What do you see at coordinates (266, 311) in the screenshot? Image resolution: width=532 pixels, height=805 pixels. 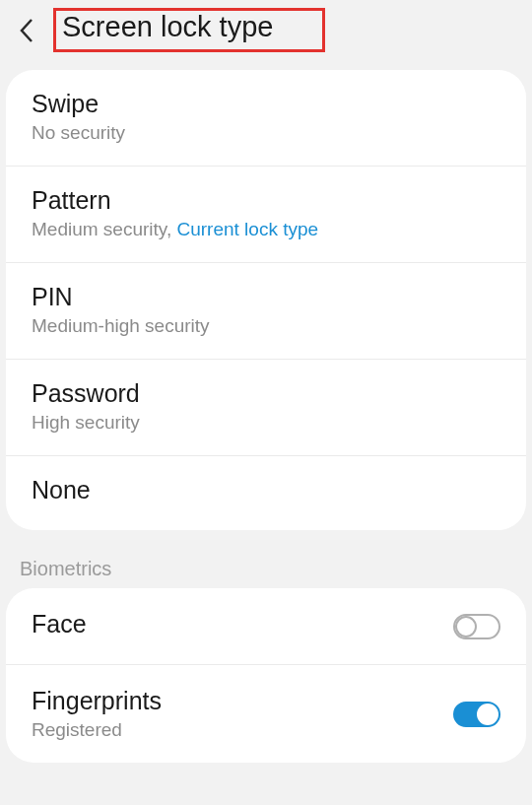 I see `lock-type-pin: PIN Medium-high security` at bounding box center [266, 311].